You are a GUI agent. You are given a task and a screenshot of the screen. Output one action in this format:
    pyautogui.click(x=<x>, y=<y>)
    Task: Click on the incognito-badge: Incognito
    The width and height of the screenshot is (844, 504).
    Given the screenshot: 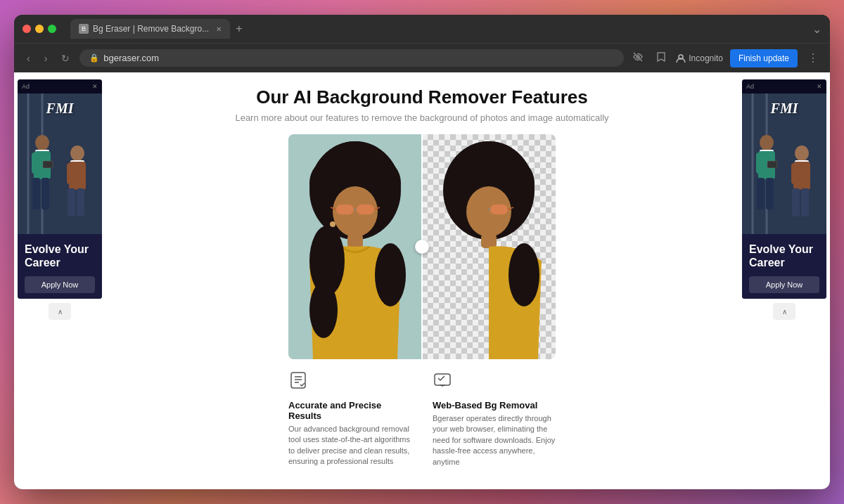 What is the action you would take?
    pyautogui.click(x=699, y=58)
    